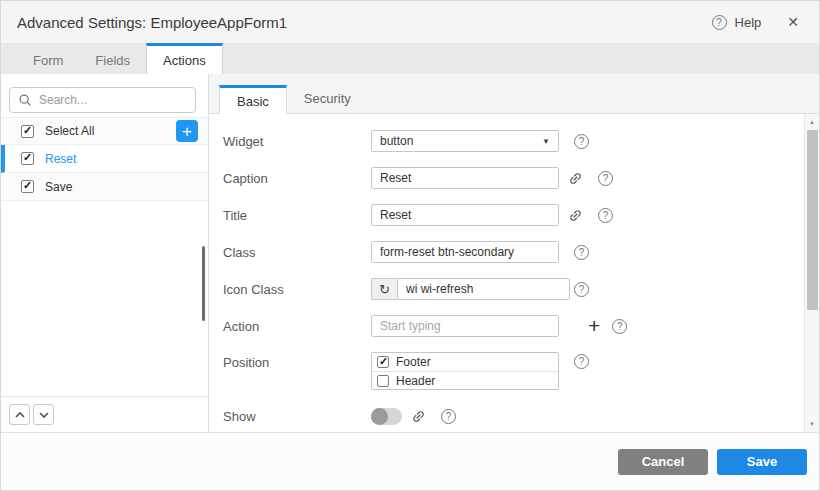 This screenshot has width=820, height=491. What do you see at coordinates (104, 187) in the screenshot?
I see `list-item-save: Save` at bounding box center [104, 187].